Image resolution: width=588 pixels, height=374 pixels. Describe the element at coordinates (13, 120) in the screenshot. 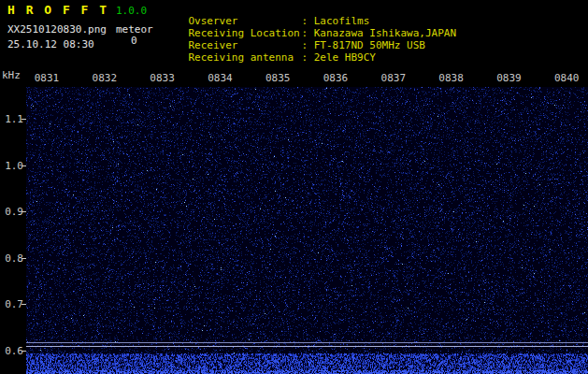

I see `y-tick-label: 1.1` at that location.